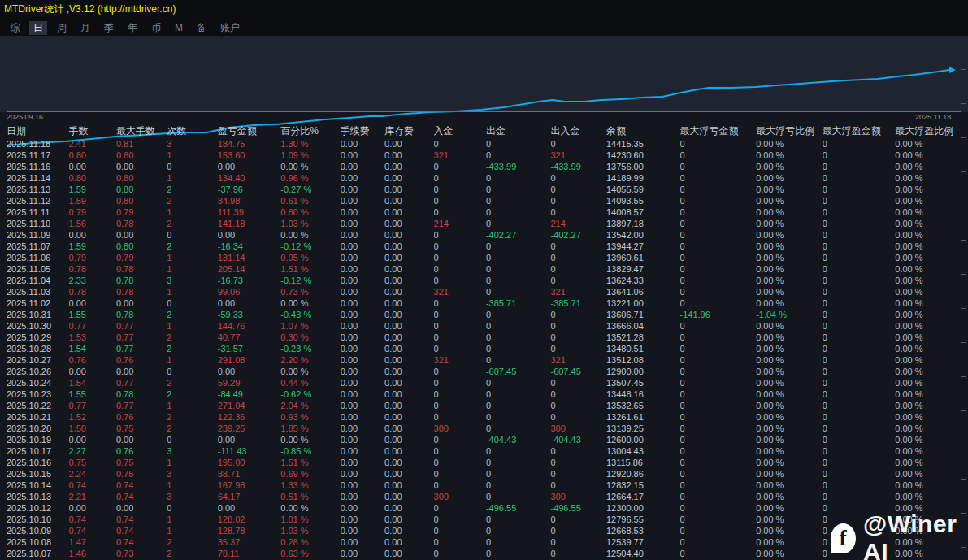 Image resolution: width=968 pixels, height=560 pixels. Describe the element at coordinates (460, 132) in the screenshot. I see `column-header: 入金` at that location.